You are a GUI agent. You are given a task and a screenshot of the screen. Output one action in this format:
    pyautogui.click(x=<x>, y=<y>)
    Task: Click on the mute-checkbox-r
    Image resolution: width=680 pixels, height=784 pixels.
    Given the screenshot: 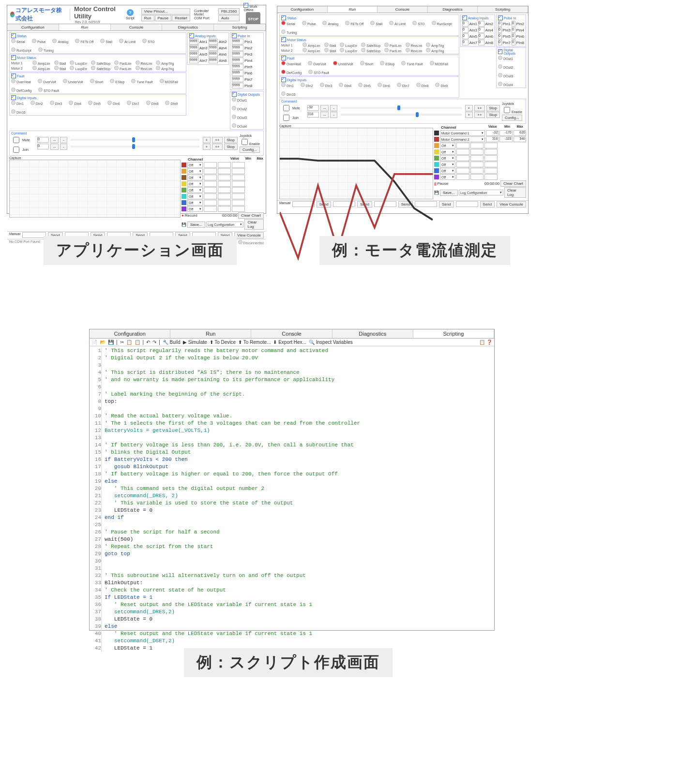 What is the action you would take?
    pyautogui.click(x=287, y=108)
    